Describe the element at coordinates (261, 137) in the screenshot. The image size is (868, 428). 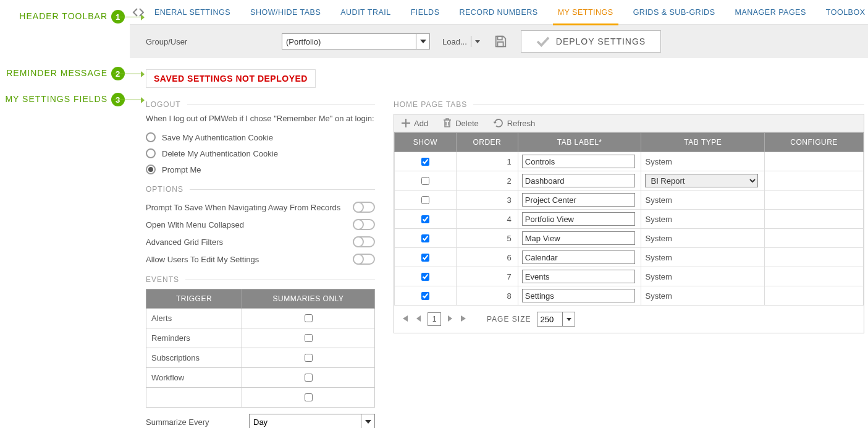
I see `logout-option-0: Save My Authentication Cookie` at that location.